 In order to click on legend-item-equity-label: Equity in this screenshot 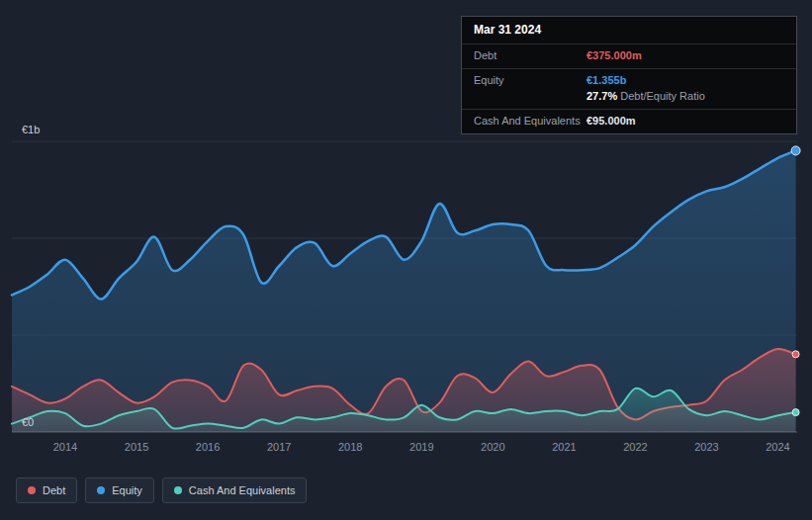, I will do `click(127, 490)`.